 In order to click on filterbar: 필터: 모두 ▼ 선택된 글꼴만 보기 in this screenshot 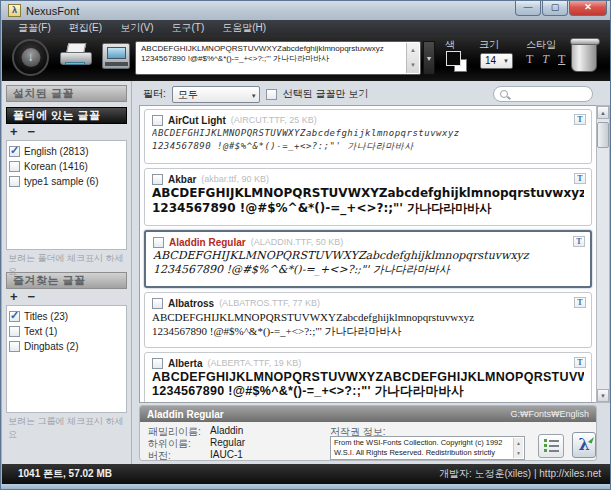, I will do `click(372, 94)`.